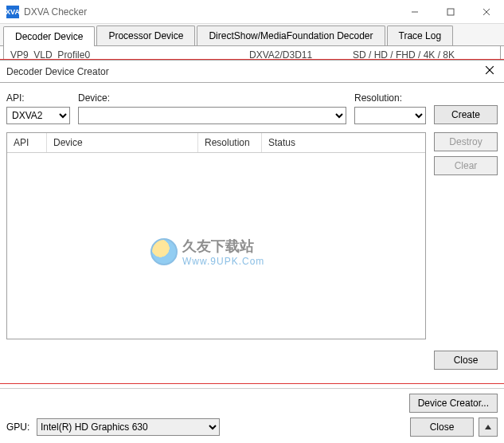 The height and width of the screenshot is (443, 504). What do you see at coordinates (466, 166) in the screenshot?
I see `clear-button: Clear` at bounding box center [466, 166].